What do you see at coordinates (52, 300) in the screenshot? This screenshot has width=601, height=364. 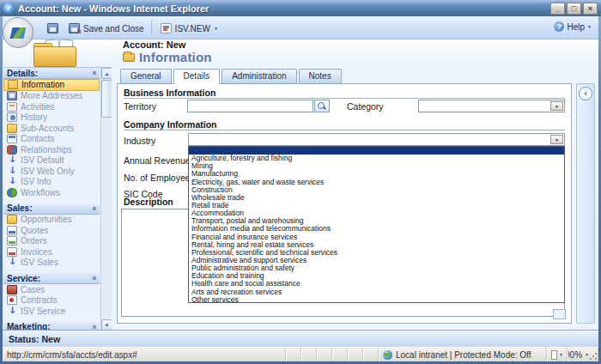 I see `sidebar-item: Contracts` at bounding box center [52, 300].